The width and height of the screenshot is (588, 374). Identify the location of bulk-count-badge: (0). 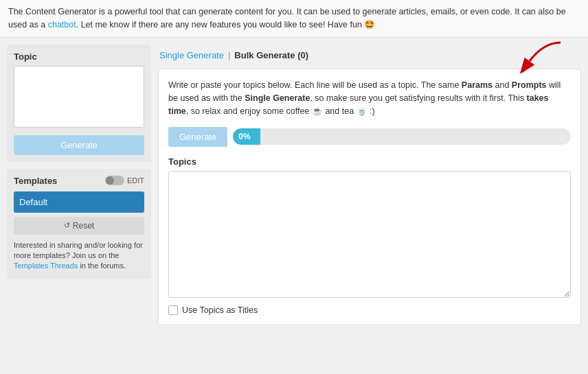
(303, 55).